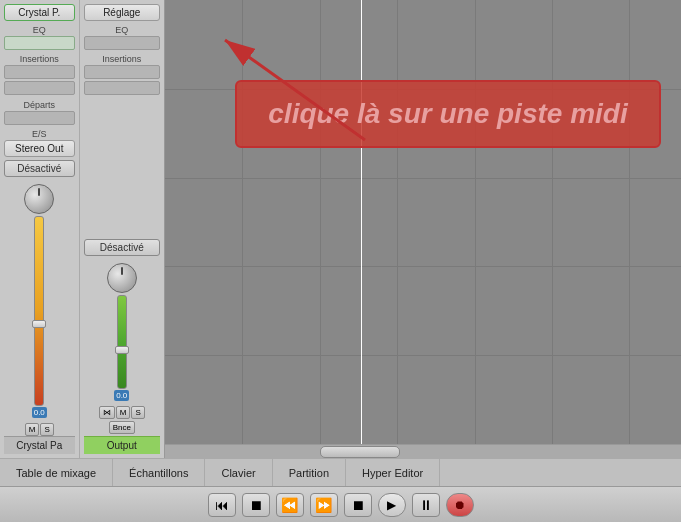  I want to click on timeline-scrollbar-thumb, so click(360, 452).